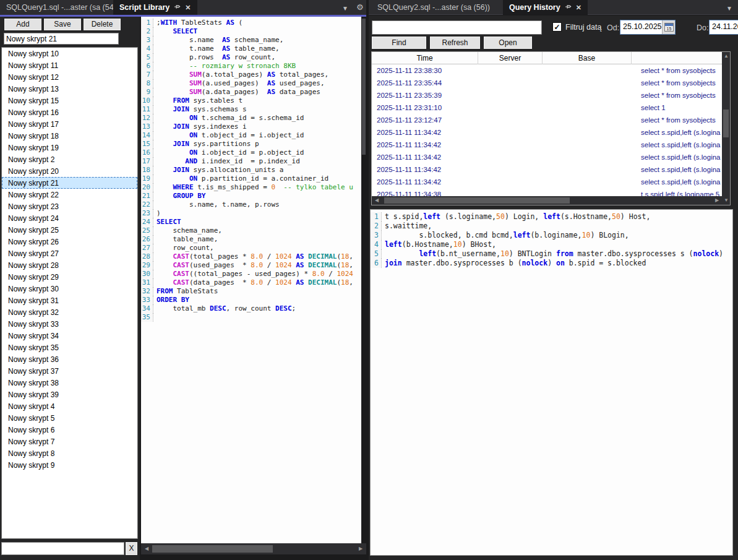 Image resolution: width=738 pixels, height=560 pixels. Describe the element at coordinates (69, 465) in the screenshot. I see `list-item: Nowy skrypt 9` at that location.